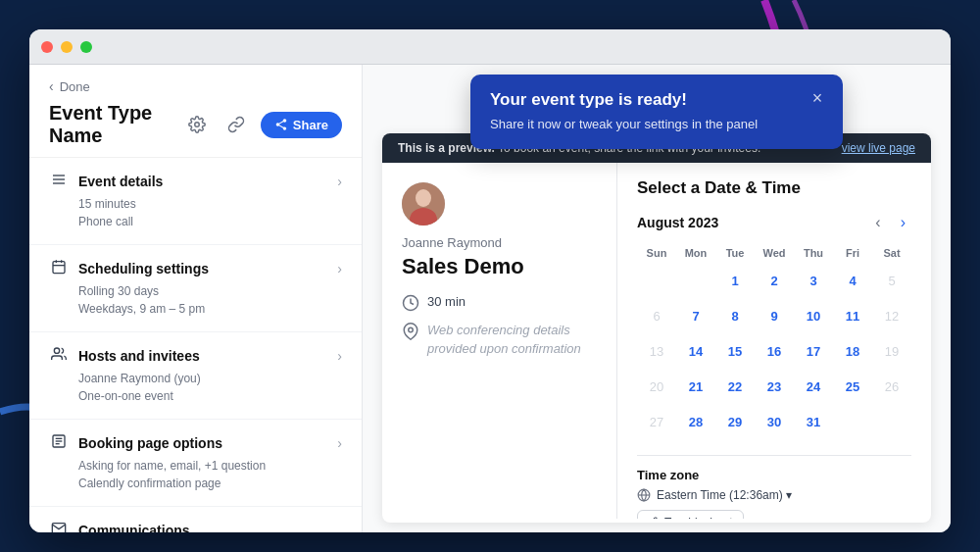 The image size is (980, 552). What do you see at coordinates (774, 495) in the screenshot?
I see `timezone-row: Eastern Time (12:36am) ▾` at bounding box center [774, 495].